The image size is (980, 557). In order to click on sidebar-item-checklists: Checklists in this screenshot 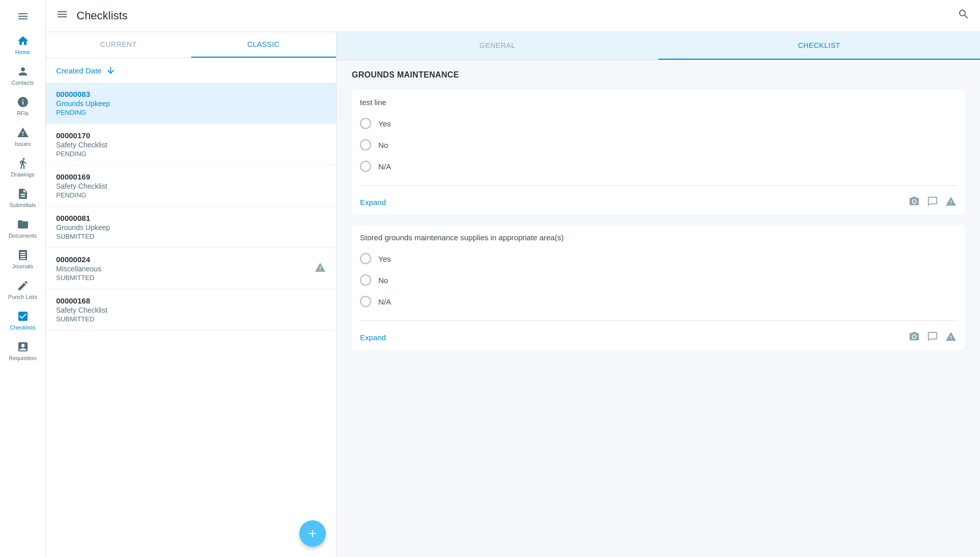, I will do `click(22, 320)`.